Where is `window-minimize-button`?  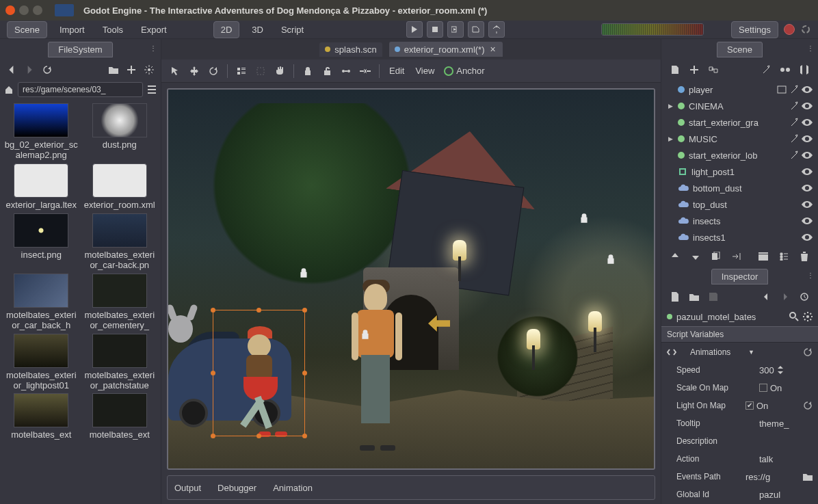
window-minimize-button is located at coordinates (24, 10).